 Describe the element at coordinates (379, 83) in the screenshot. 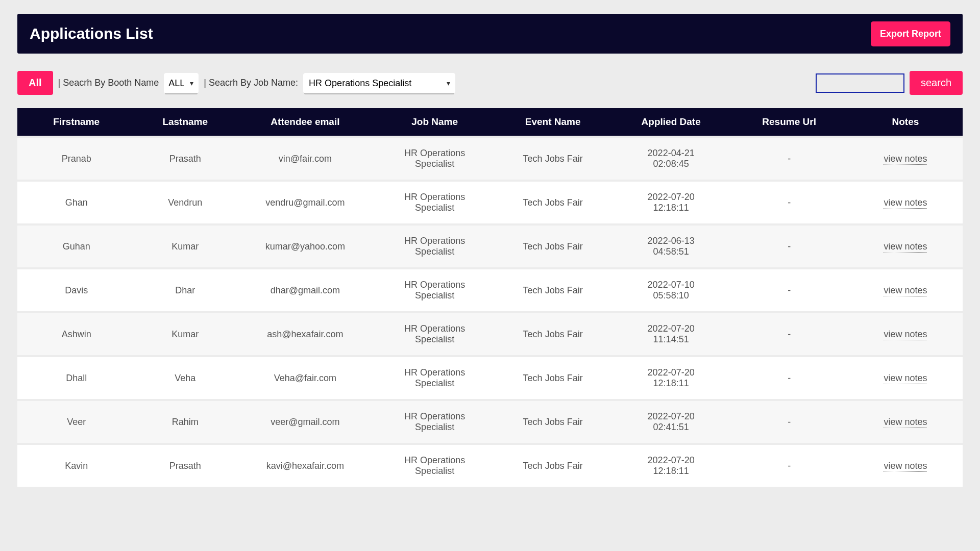

I see `job-select-wrap: HR Operations Specialist ▾` at that location.